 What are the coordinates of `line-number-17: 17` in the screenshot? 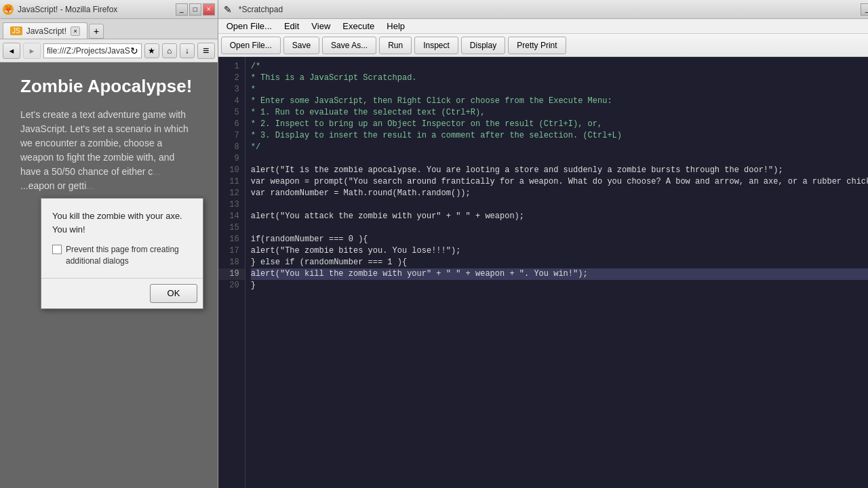 It's located at (232, 251).